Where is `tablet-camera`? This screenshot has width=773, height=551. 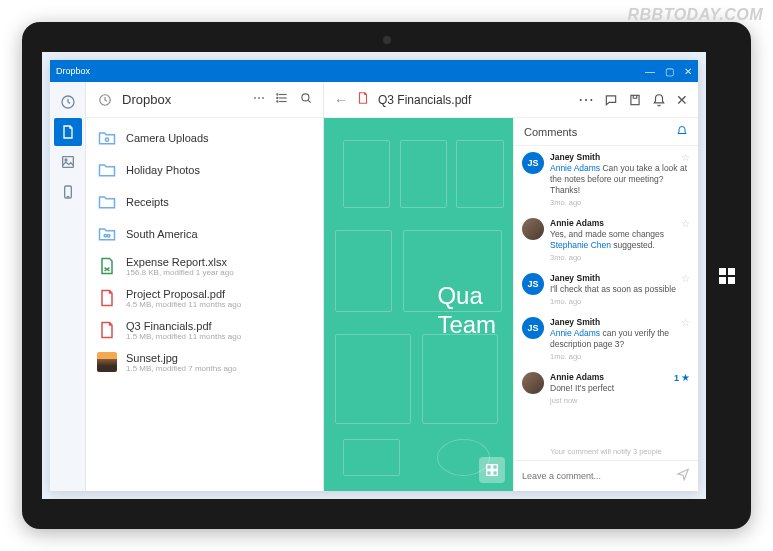
tablet-camera is located at coordinates (387, 40).